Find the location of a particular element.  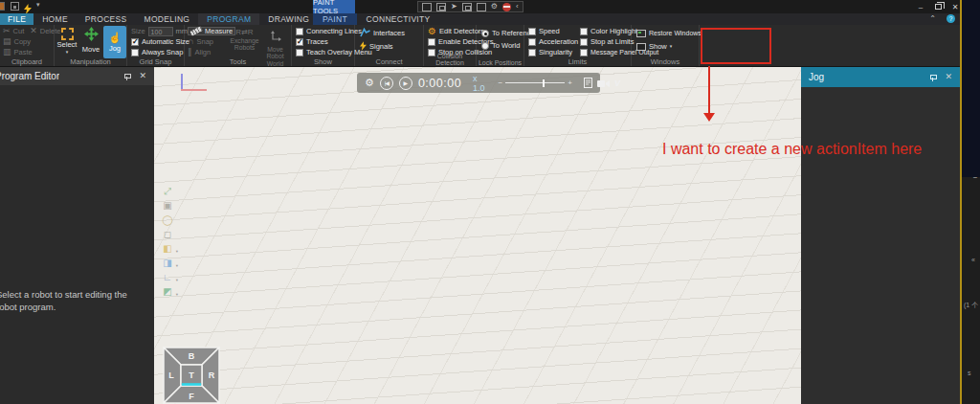

measure-button: Measure is located at coordinates (212, 31).